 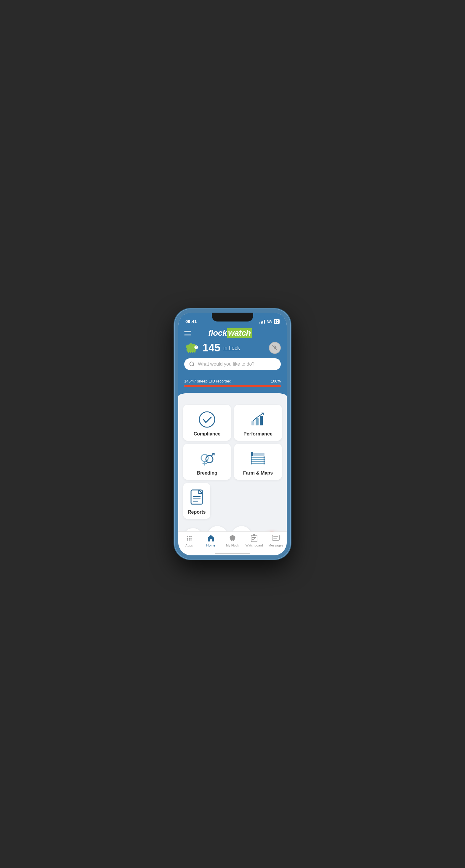 I want to click on wave-bg, so click(x=233, y=397).